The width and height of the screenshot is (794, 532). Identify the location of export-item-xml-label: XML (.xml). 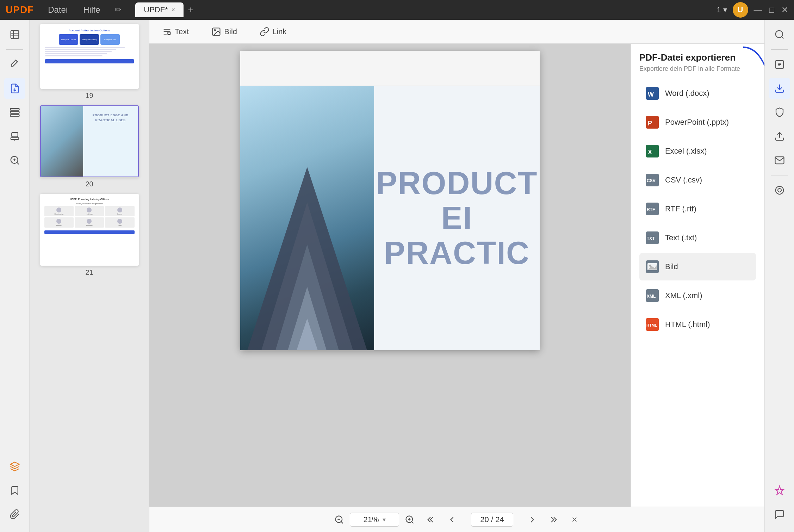
(684, 296).